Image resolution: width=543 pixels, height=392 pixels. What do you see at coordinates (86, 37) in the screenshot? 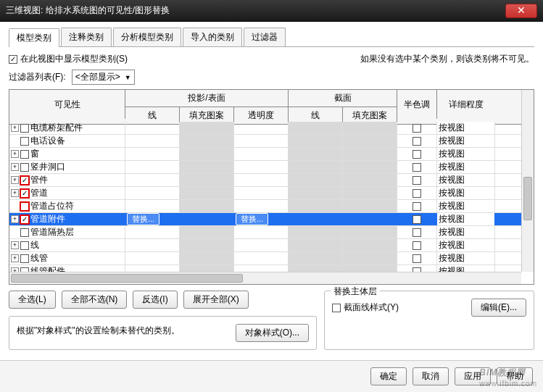
I see `tab-1: 注释类别` at bounding box center [86, 37].